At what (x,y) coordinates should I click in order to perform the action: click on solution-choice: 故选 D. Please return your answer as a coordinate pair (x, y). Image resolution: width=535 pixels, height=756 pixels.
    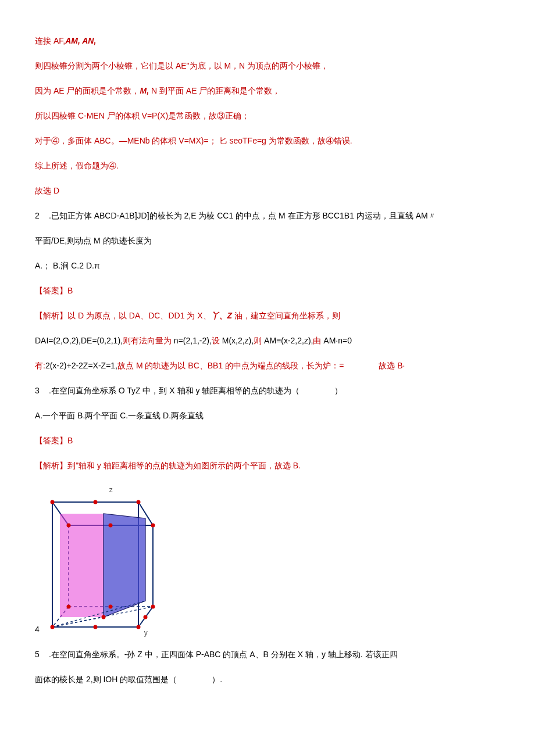
    Looking at the image, I should click on (270, 191).